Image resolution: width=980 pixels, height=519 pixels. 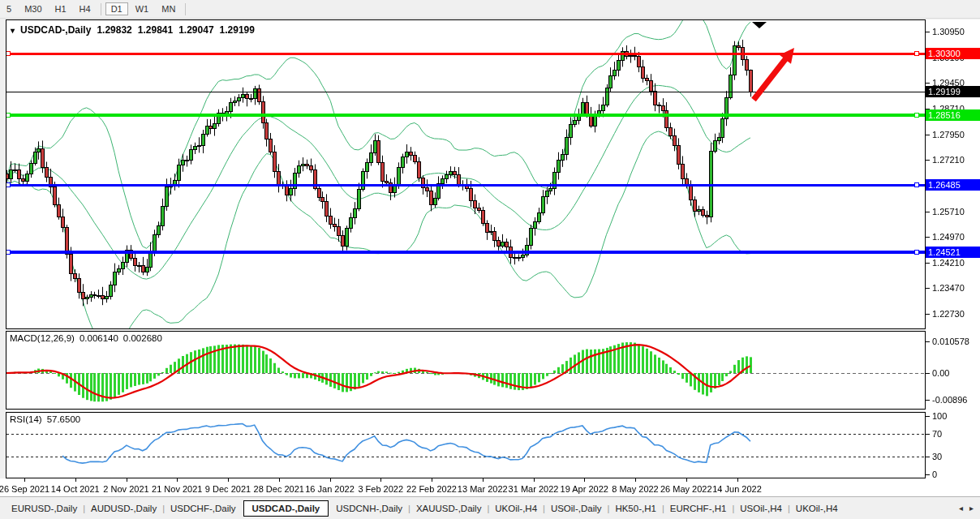 I want to click on price-level-badge: 1.26485, so click(x=952, y=185).